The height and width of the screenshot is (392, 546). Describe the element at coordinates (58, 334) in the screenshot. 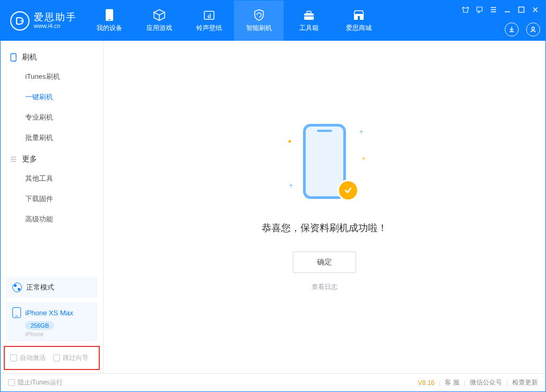

I see `device-type: iPhone` at that location.